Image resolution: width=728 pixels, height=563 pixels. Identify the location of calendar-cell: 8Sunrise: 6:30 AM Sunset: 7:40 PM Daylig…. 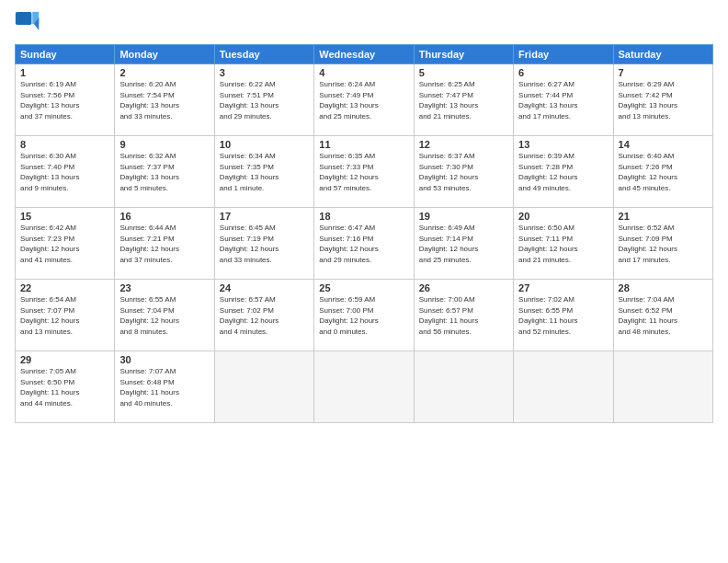
(65, 172).